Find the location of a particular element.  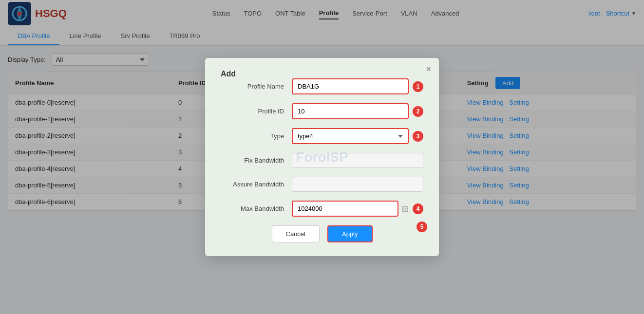

profile-id-input is located at coordinates (350, 111).